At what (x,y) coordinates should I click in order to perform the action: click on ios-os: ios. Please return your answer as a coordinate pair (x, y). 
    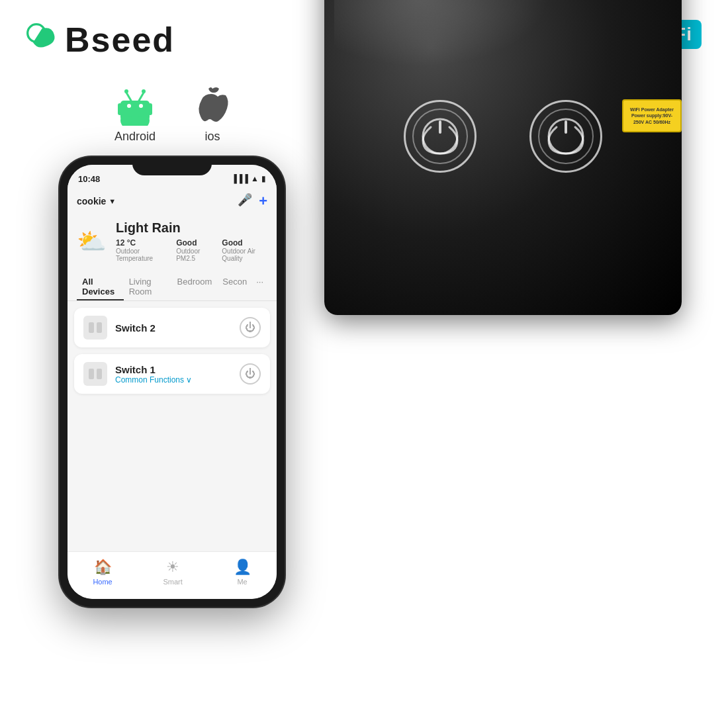
    Looking at the image, I should click on (212, 115).